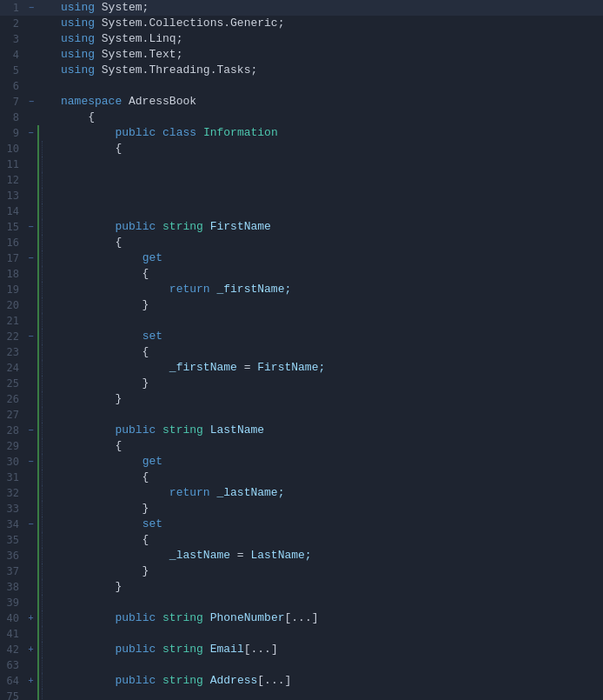  Describe the element at coordinates (302, 556) in the screenshot. I see `table-row: 36 _lastName = LastName;` at that location.